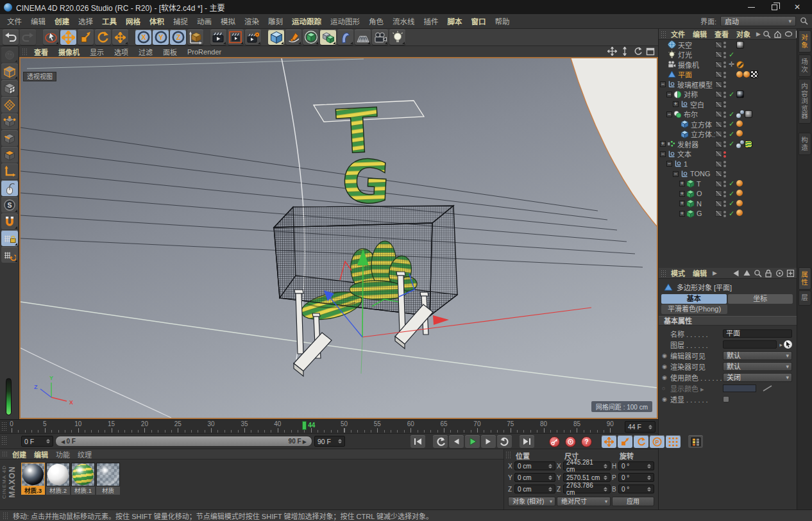  I want to click on layer-picker-button, so click(788, 345).